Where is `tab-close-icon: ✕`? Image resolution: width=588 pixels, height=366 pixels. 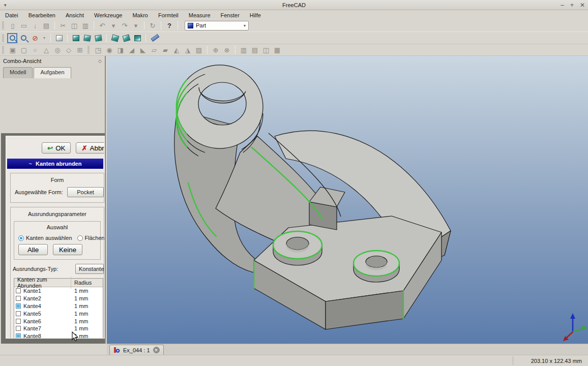
tab-close-icon: ✕ is located at coordinates (157, 350).